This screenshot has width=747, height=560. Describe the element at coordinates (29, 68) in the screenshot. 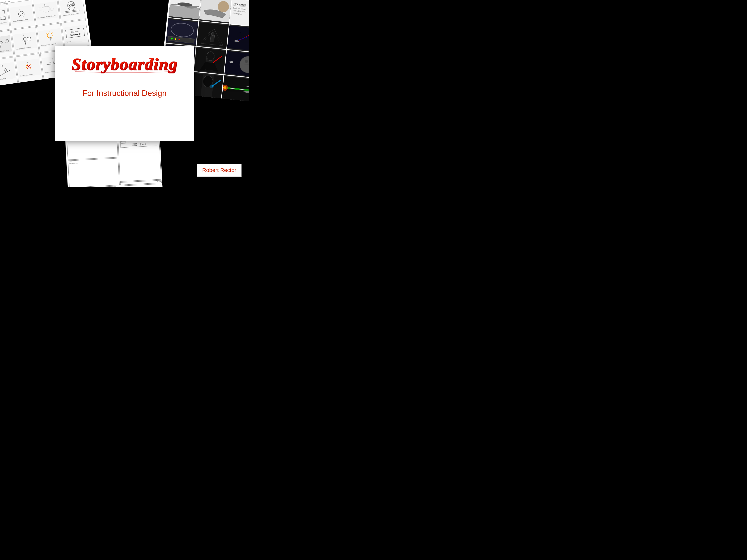

I see `board-cell-10: 10 Dismiss lightbulb moment` at that location.